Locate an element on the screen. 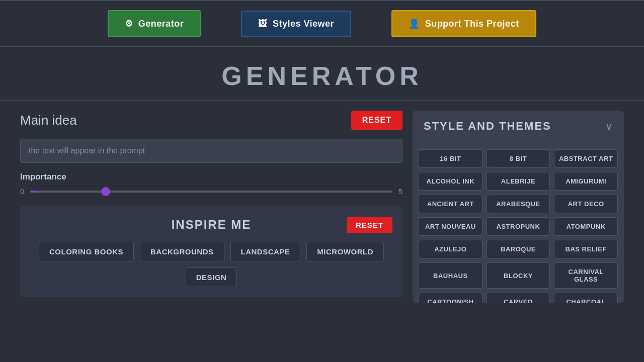 The width and height of the screenshot is (644, 362). generator-button-label: Generator is located at coordinates (161, 24).